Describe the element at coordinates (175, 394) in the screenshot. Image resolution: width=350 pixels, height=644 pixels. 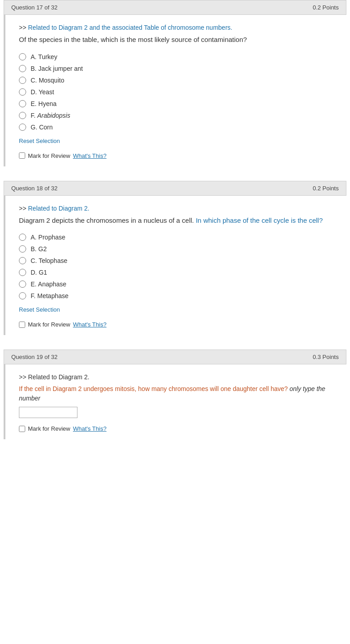
I see `question-19-block: Question 19 of 32 0.3 Points >> Related …` at that location.